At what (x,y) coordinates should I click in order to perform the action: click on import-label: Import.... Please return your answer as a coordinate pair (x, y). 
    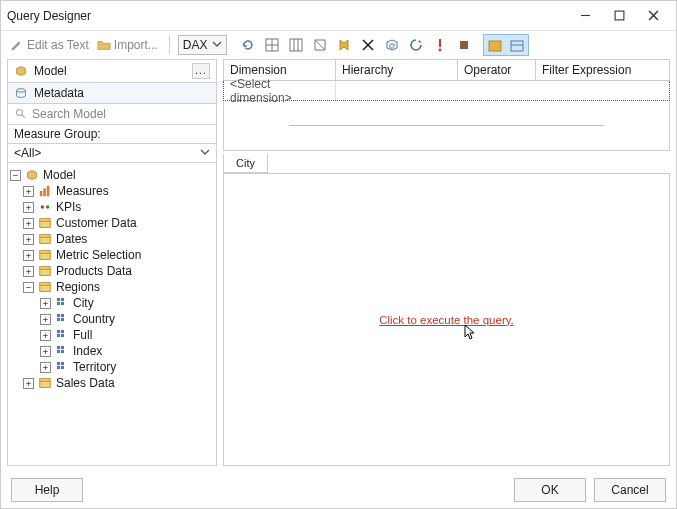
    Looking at the image, I should click on (136, 45).